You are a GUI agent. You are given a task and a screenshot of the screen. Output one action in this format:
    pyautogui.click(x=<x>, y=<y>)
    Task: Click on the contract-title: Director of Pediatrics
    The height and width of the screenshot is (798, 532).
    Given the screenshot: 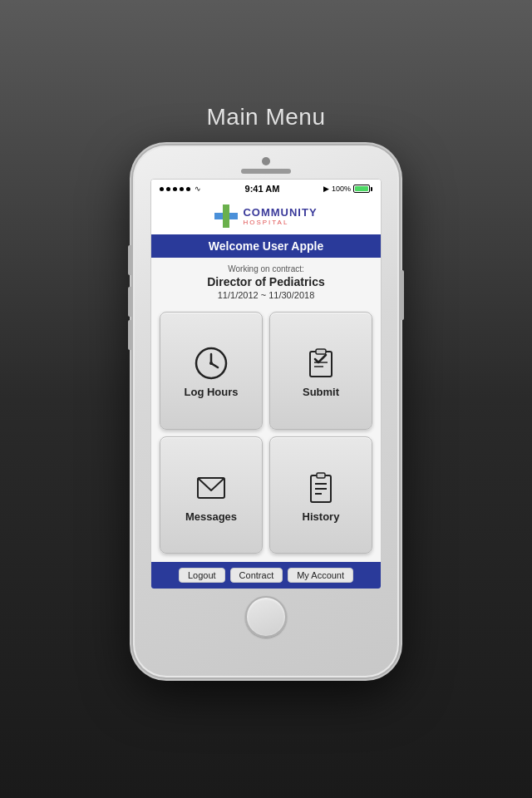 What is the action you would take?
    pyautogui.click(x=266, y=282)
    